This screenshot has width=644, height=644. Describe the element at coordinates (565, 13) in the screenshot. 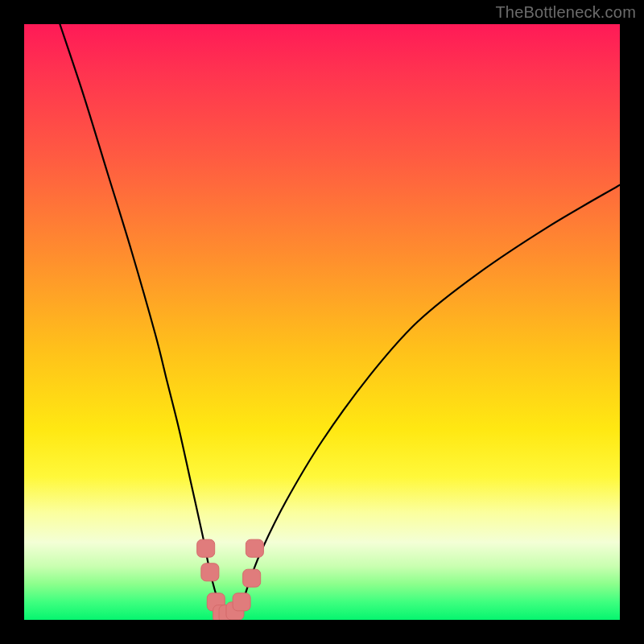

I see `watermark-text: TheBottleneck.com` at that location.